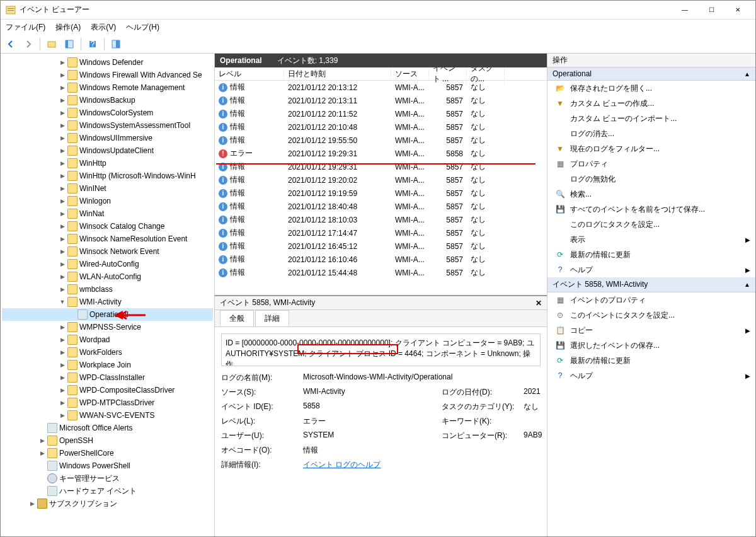  I want to click on tree-item: ▶WLAN-AutoConfig, so click(107, 277).